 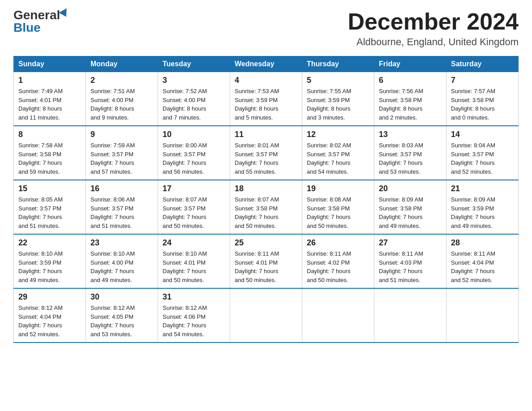 I want to click on day-cell: 26Sunrise: 8:11 AM Sunset: 4:02 PM Dayli…, so click(x=339, y=261).